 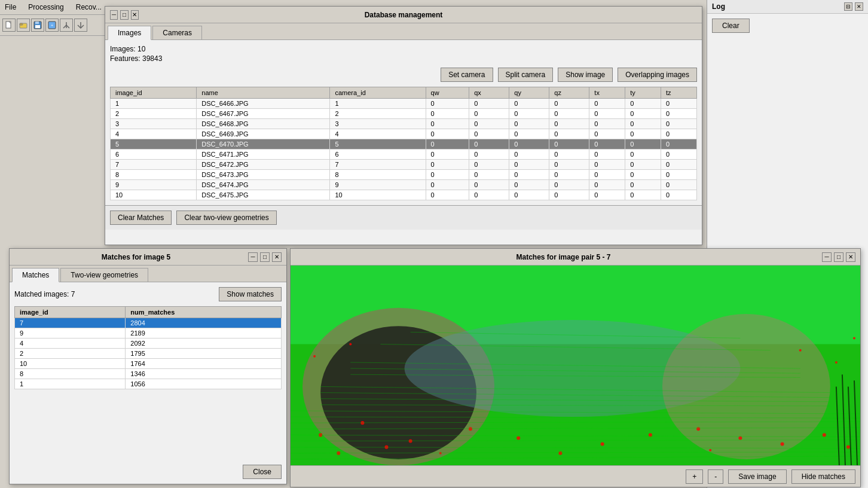 I want to click on col-qw: qw, so click(x=447, y=93).